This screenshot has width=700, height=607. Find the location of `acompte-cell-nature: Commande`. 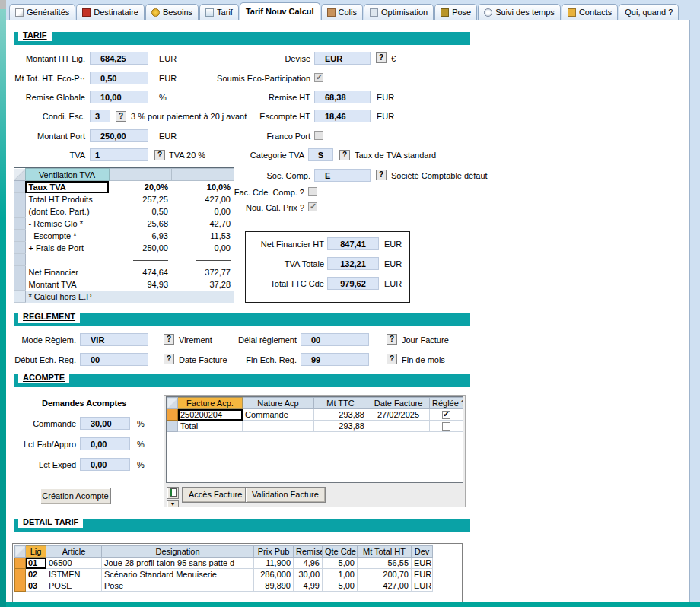

acompte-cell-nature: Commande is located at coordinates (278, 415).